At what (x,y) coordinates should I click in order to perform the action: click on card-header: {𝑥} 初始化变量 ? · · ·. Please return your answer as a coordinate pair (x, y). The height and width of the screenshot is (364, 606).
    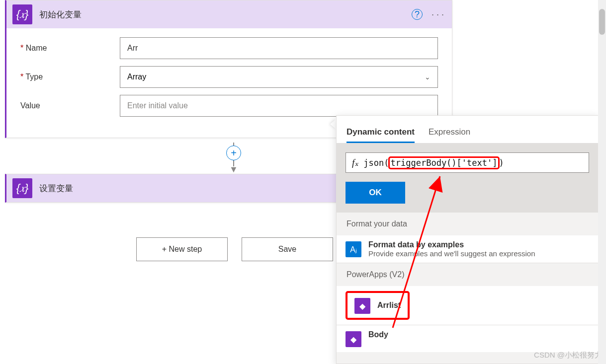
    Looking at the image, I should click on (229, 14).